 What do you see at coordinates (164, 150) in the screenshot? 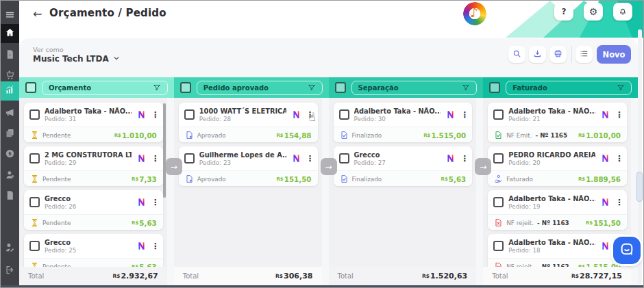
I see `column-scrollbar-thumb` at bounding box center [164, 150].